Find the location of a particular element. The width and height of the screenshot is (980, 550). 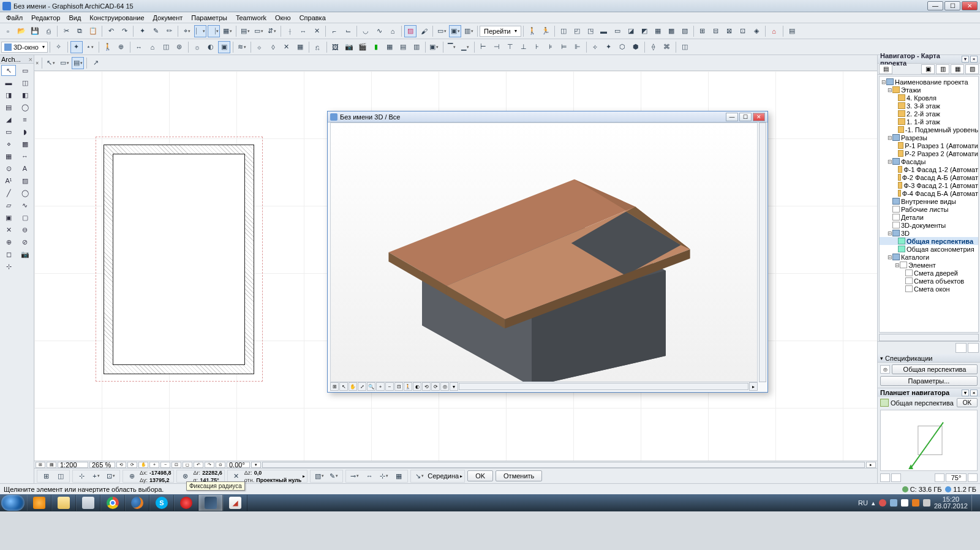

taskbar-explorer is located at coordinates (64, 503).